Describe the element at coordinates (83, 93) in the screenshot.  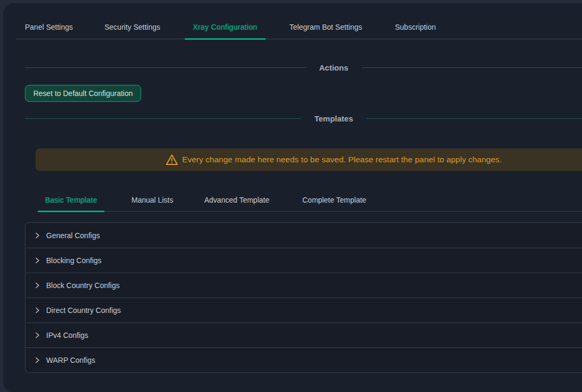
I see `reset-default-config-button: Reset to Default Configuration` at that location.